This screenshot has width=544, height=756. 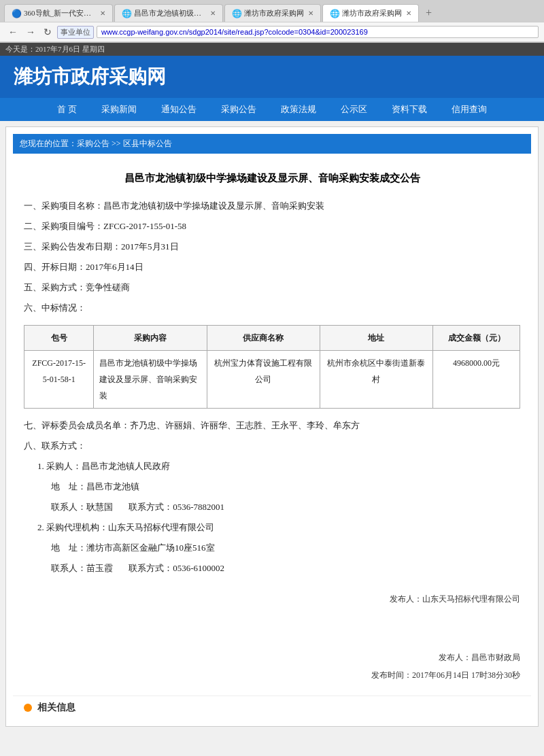 I want to click on contact1-addr-value: 昌邑市龙池镇, so click(x=113, y=487).